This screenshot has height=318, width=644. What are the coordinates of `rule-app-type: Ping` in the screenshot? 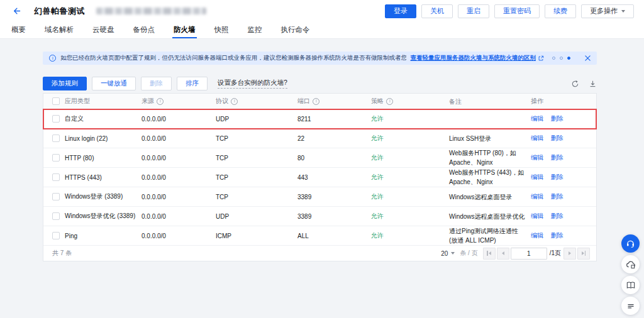 It's located at (71, 236).